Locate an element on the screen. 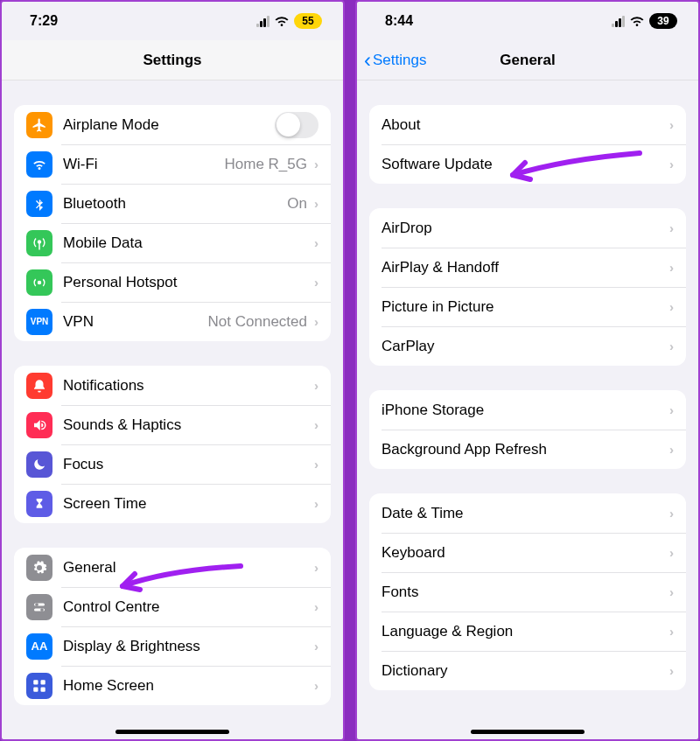  row-value: On is located at coordinates (298, 204).